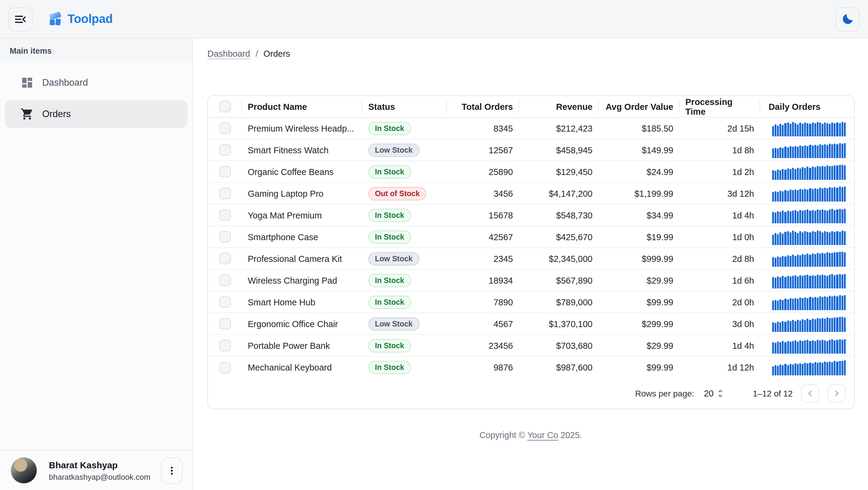 This screenshot has width=868, height=490. Describe the element at coordinates (404, 107) in the screenshot. I see `column-header-status: Status` at that location.